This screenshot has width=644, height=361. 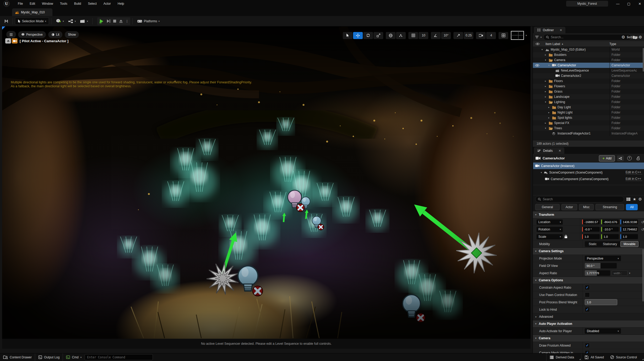 What do you see at coordinates (11, 35) in the screenshot?
I see `viewport-options-menu` at bounding box center [11, 35].